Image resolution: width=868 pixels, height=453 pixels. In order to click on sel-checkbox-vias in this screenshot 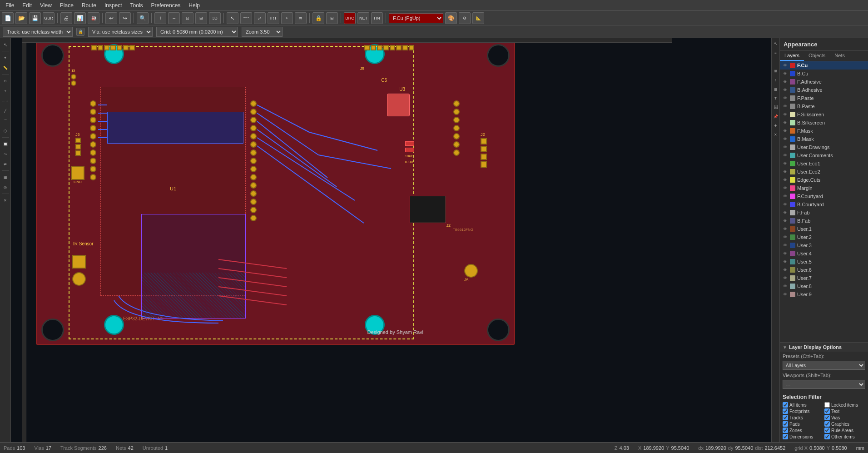, I will do `click(827, 418)`.